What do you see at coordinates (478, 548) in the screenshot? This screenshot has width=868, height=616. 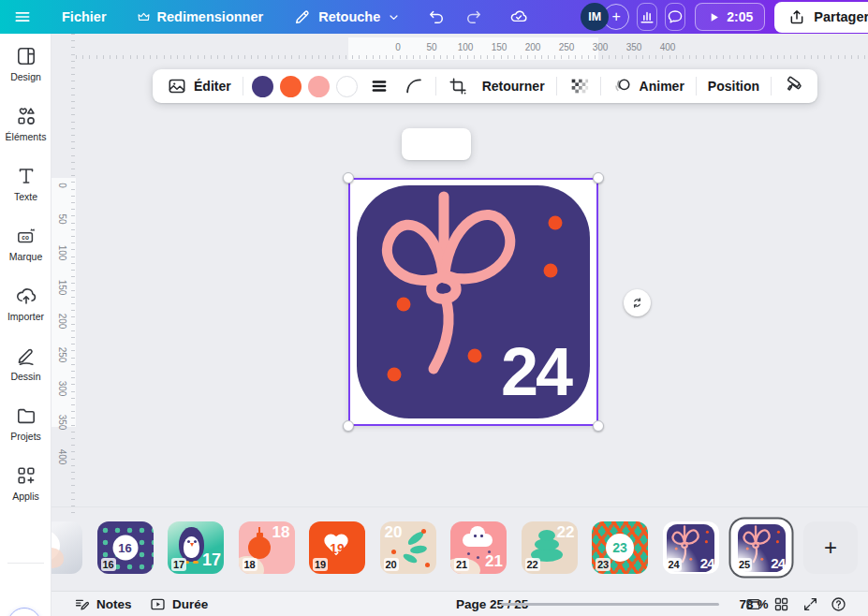 I see `filmstrip-page-21: 21 21` at bounding box center [478, 548].